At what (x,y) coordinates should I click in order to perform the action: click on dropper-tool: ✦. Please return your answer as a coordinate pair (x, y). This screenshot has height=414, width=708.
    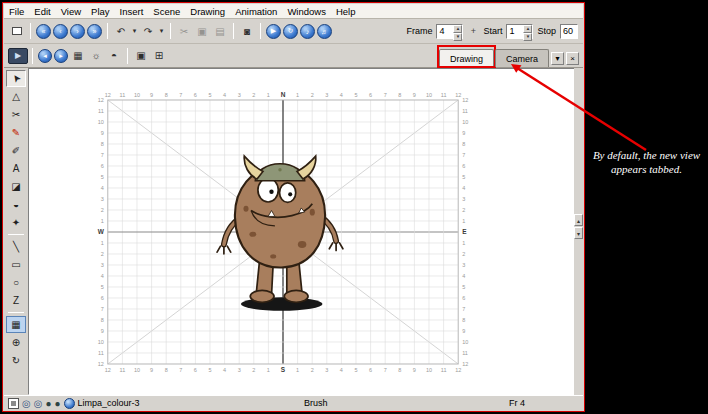
    Looking at the image, I should click on (16, 222).